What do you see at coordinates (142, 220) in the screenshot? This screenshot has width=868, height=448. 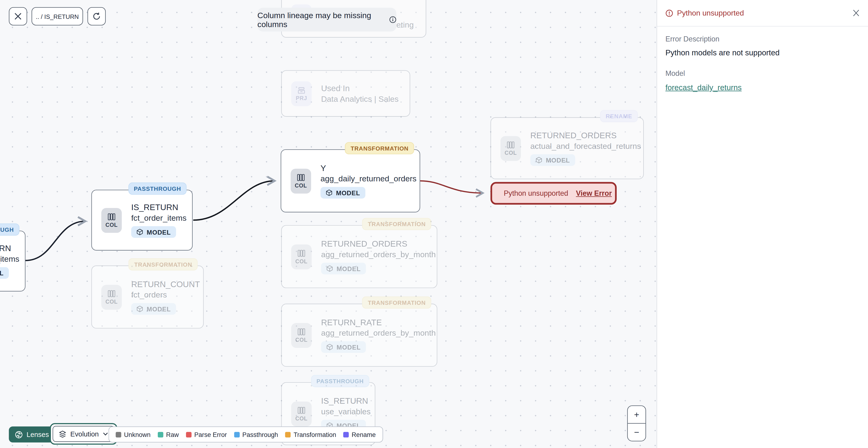 I see `lineage-node-col-is-return: PASSTHROUGHCOLIS_RETURNfct_order_itemsMO…` at bounding box center [142, 220].